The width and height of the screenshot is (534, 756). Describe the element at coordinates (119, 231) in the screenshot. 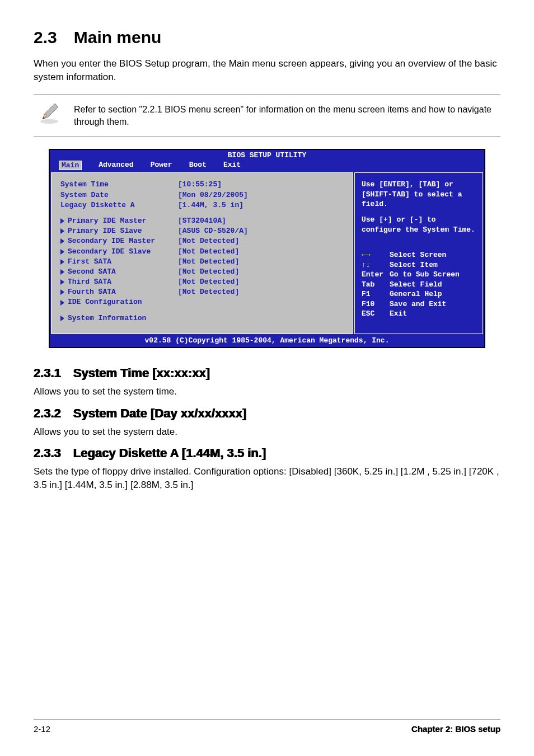

I see `bios-row-label: Primary IDE Slave` at that location.